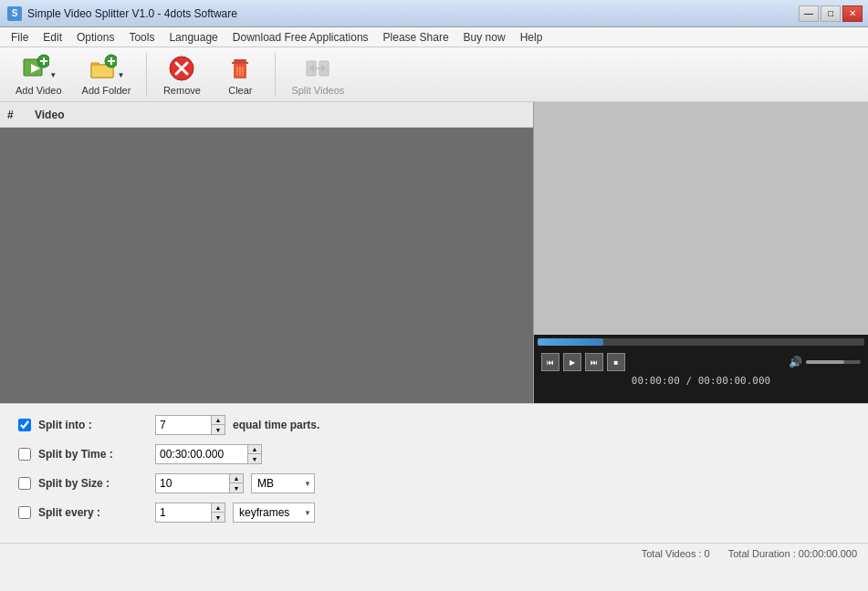 Image resolution: width=868 pixels, height=591 pixels. I want to click on split-into-input, so click(183, 425).